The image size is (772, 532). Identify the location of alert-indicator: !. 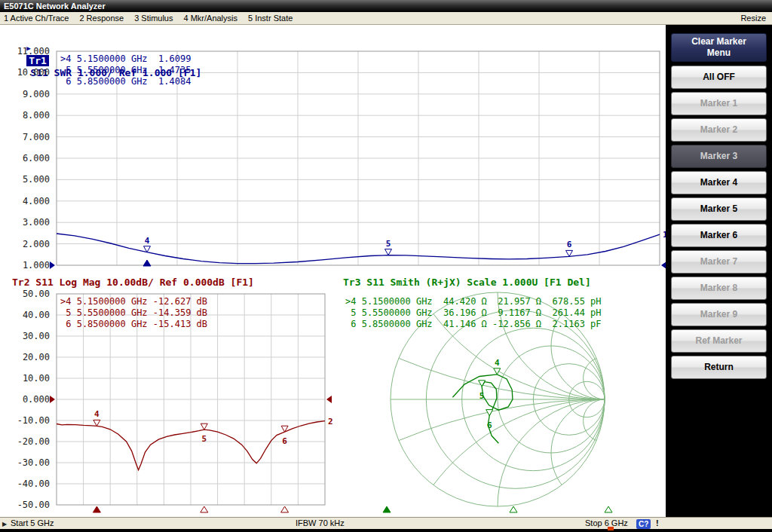
(657, 523).